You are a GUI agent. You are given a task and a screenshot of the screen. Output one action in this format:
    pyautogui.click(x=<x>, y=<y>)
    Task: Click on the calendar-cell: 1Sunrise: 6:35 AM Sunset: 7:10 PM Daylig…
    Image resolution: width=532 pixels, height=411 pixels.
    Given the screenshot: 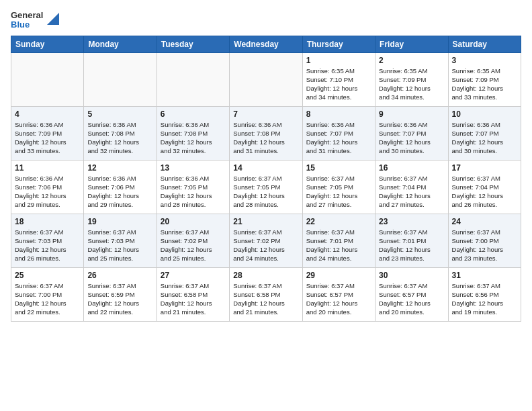 What is the action you would take?
    pyautogui.click(x=339, y=79)
    